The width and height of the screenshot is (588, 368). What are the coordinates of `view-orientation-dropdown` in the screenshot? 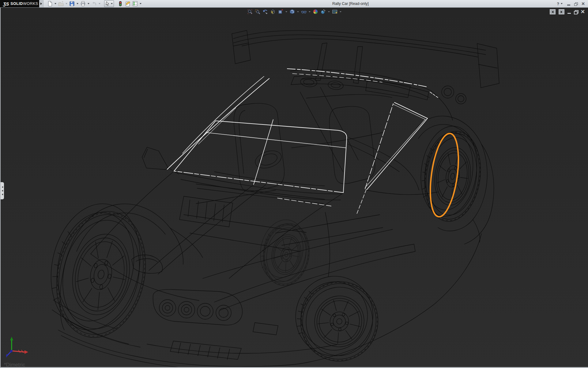 It's located at (286, 12).